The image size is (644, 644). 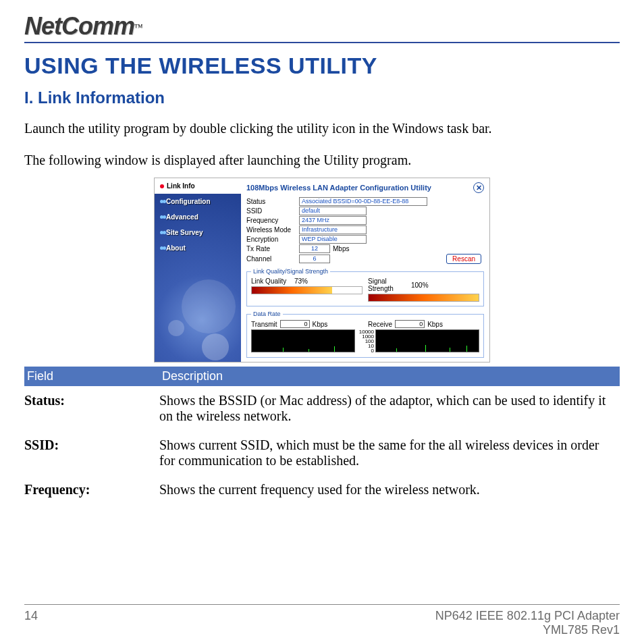 I want to click on link-quality-group: Link Quality/Signal Strength Link Qualit…, so click(x=365, y=288).